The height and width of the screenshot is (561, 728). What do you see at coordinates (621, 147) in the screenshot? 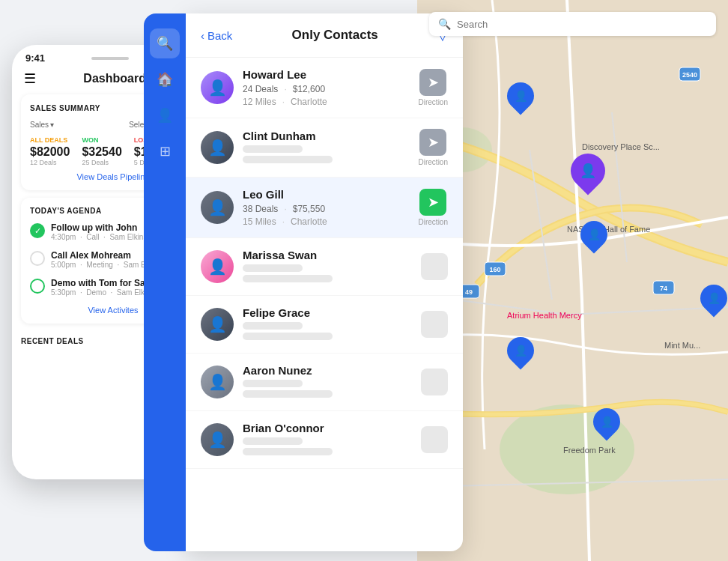
I see `map-label-discovery: Discovery Place Sc...` at bounding box center [621, 147].